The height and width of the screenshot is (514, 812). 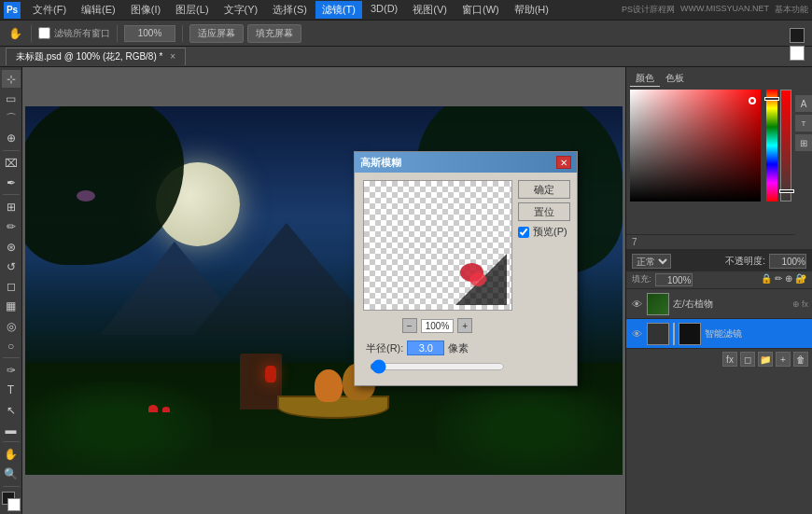 What do you see at coordinates (730, 359) in the screenshot?
I see `add-style-button: fx` at bounding box center [730, 359].